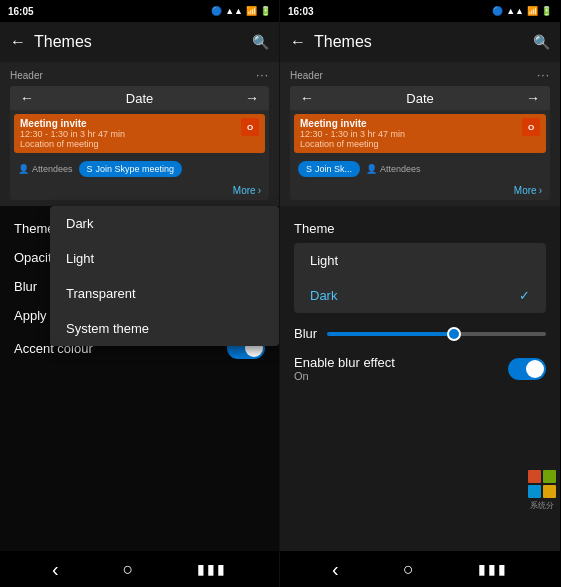 Image resolution: width=561 pixels, height=587 pixels. I want to click on left-home-nav: ○, so click(128, 570).